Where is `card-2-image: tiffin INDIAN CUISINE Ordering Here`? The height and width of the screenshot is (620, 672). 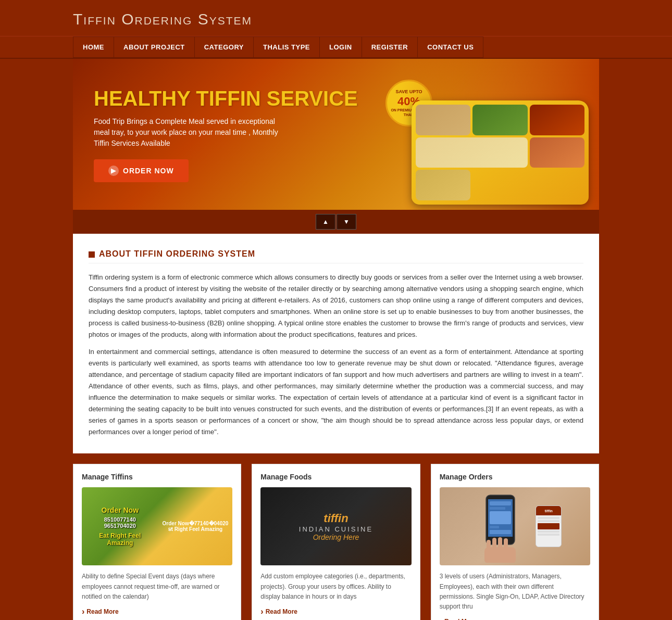
card-2-image: tiffin INDIAN CUISINE Ordering Here is located at coordinates (335, 526).